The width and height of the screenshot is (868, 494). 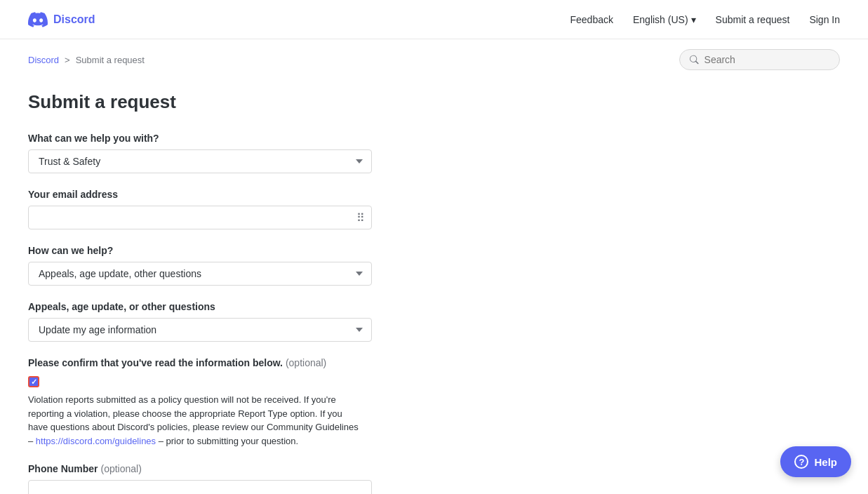 What do you see at coordinates (232, 382) in the screenshot?
I see `checkbox-wrapper` at bounding box center [232, 382].